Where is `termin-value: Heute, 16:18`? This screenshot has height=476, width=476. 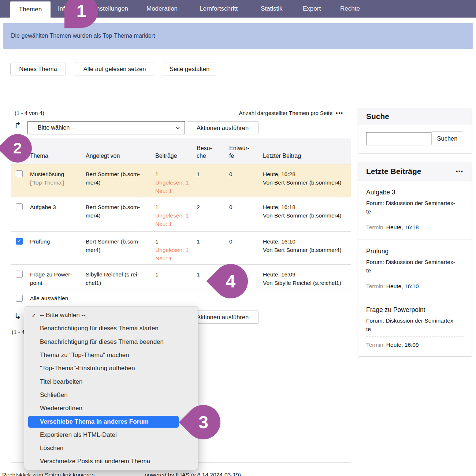
termin-value: Heute, 16:18 is located at coordinates (403, 227).